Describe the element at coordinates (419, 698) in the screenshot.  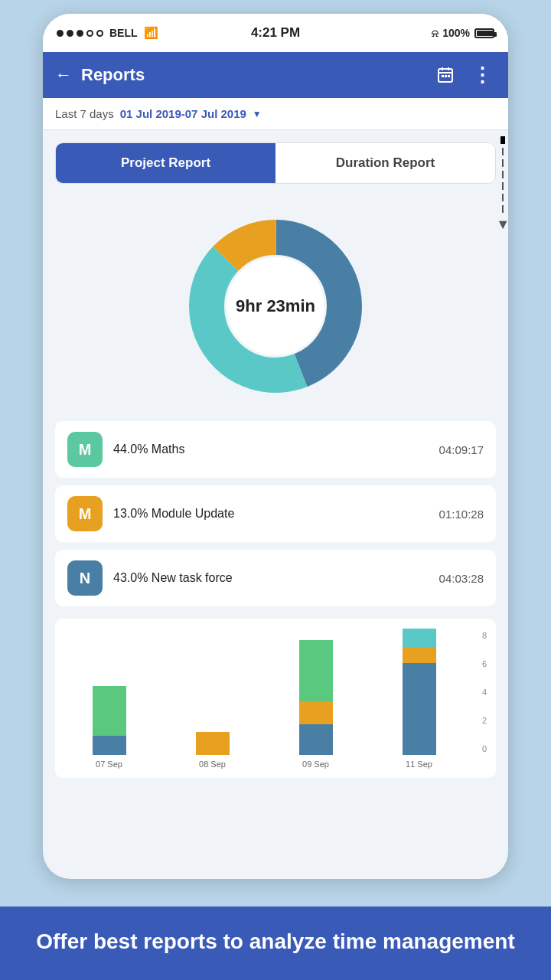
I see `bar-group-11sep: 11 Sep` at that location.